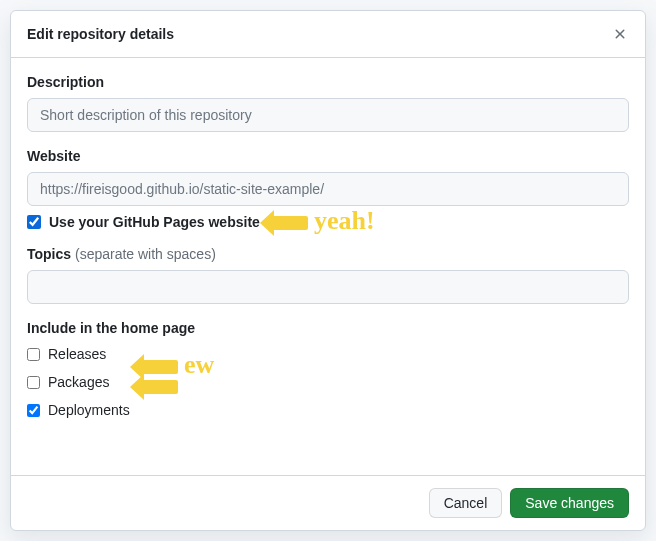 The image size is (656, 541). I want to click on topics-hint: (separate with spaces), so click(146, 254).